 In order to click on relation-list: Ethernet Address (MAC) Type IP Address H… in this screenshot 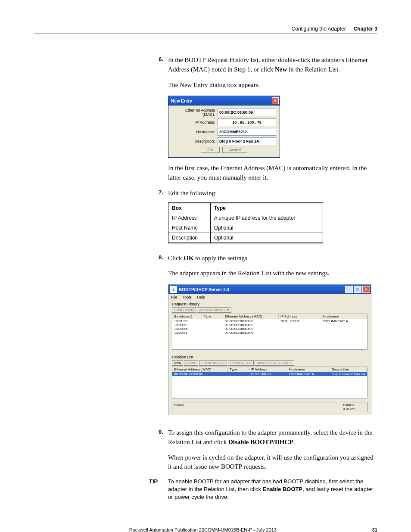, I will do `click(270, 383)`.